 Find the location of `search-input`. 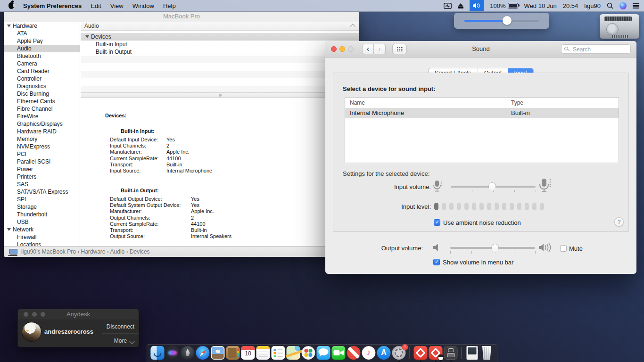

search-input is located at coordinates (600, 49).